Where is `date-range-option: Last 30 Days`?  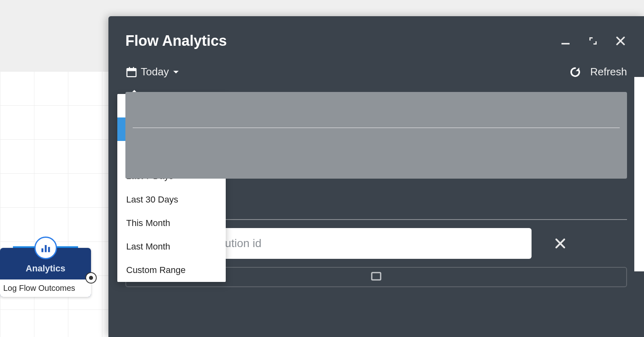 date-range-option: Last 30 Days is located at coordinates (172, 200).